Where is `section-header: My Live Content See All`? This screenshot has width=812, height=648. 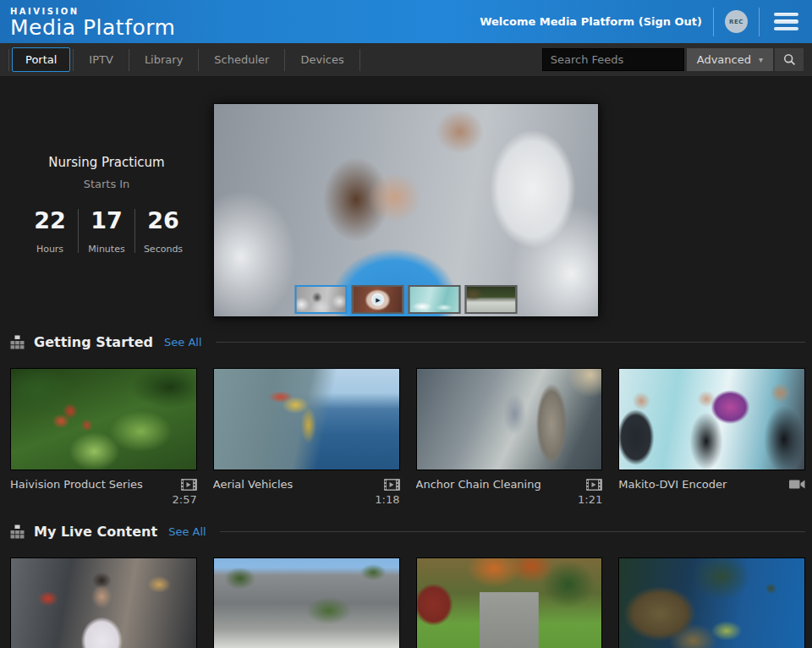 section-header: My Live Content See All is located at coordinates (408, 531).